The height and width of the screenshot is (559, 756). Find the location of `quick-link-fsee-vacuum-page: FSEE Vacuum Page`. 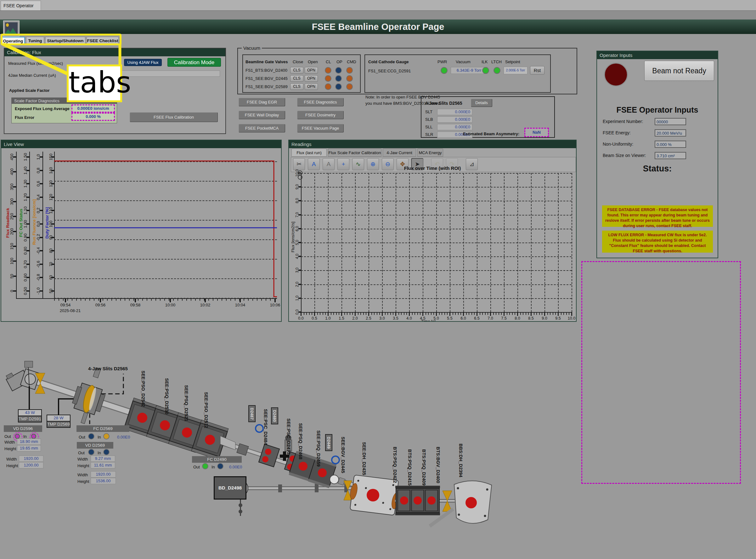

quick-link-fsee-vacuum-page: FSEE Vacuum Page is located at coordinates (320, 128).